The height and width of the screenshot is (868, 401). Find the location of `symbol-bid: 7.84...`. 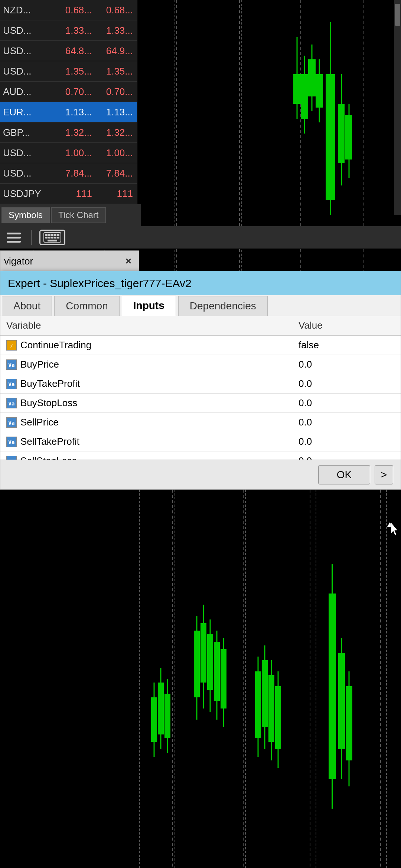

symbol-bid: 7.84... is located at coordinates (72, 174).